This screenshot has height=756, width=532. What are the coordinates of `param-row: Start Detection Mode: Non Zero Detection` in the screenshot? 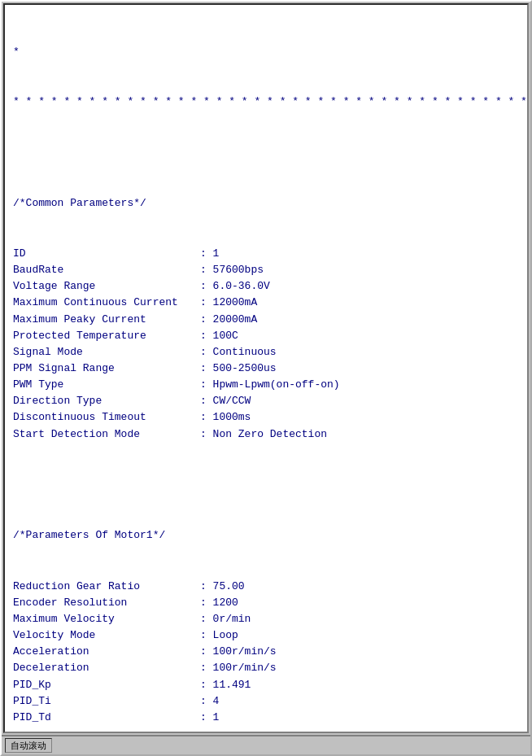 It's located at (266, 435).